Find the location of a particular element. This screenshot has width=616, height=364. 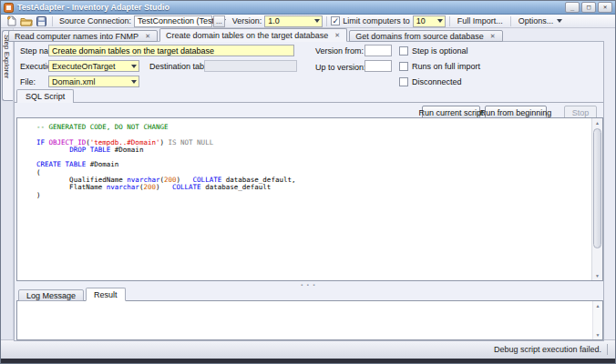

limit-computers-label: Limit computers to is located at coordinates (376, 21).